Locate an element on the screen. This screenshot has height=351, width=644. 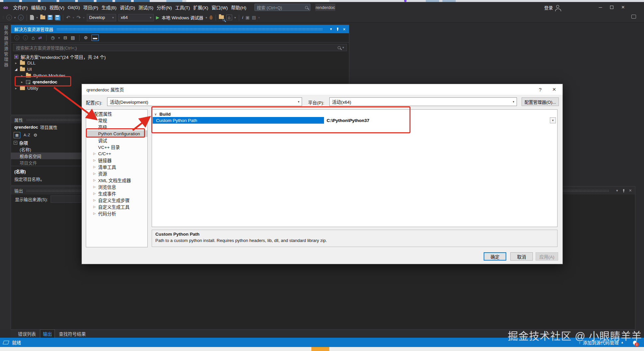
solution-explorer-title-bar: 解决方案资源管理器 ▾ × is located at coordinates (180, 29).